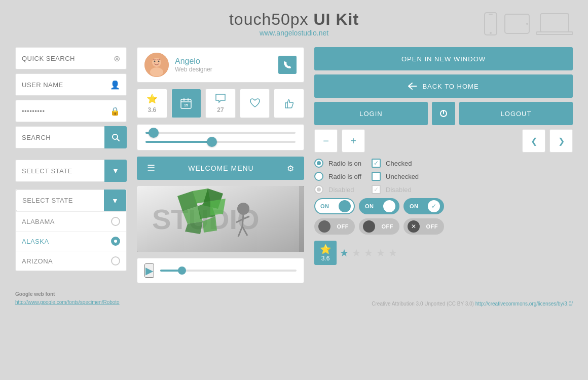  Describe the element at coordinates (187, 103) in the screenshot. I see `stat-calendar: 15` at that location.